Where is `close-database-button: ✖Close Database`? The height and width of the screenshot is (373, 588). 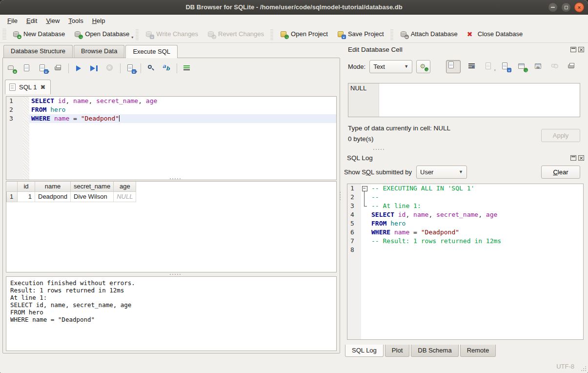 close-database-button: ✖Close Database is located at coordinates (495, 34).